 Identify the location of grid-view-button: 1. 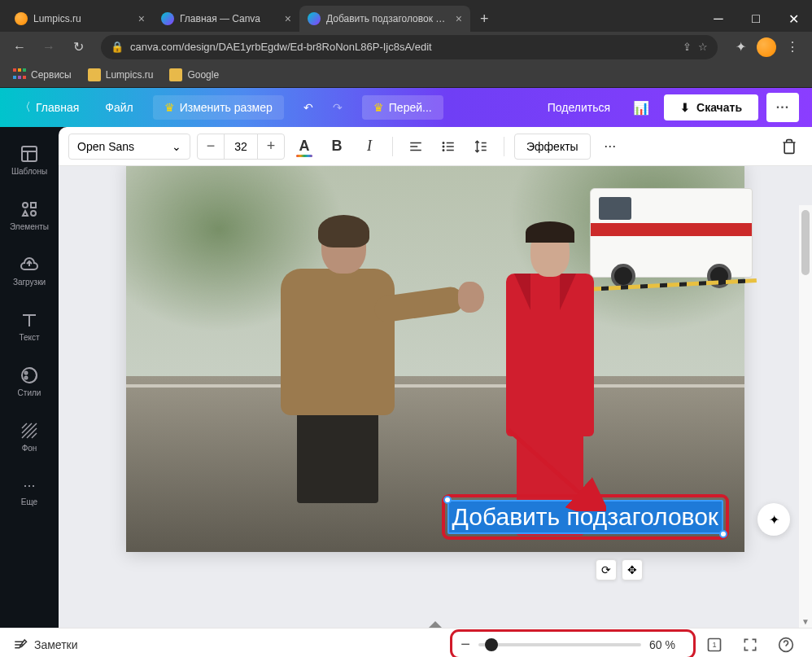
(714, 645).